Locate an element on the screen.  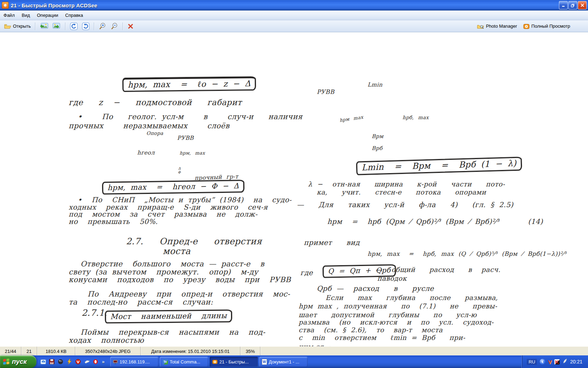
taskbar: пуск » 192.168.119.... Tc is located at coordinates (294, 362).